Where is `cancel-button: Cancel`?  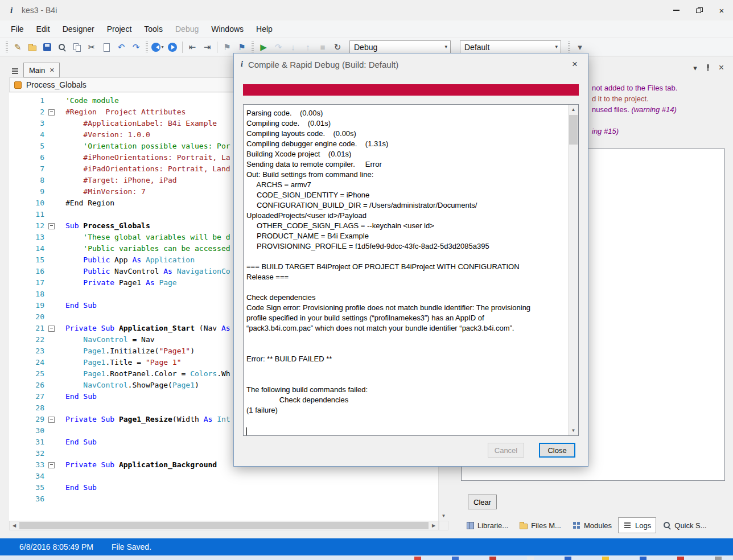 cancel-button: Cancel is located at coordinates (506, 450).